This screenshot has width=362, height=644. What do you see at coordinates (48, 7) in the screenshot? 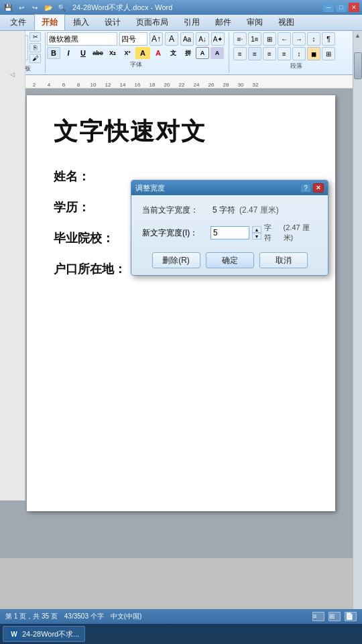
I see `open-icon: 📂` at bounding box center [48, 7].